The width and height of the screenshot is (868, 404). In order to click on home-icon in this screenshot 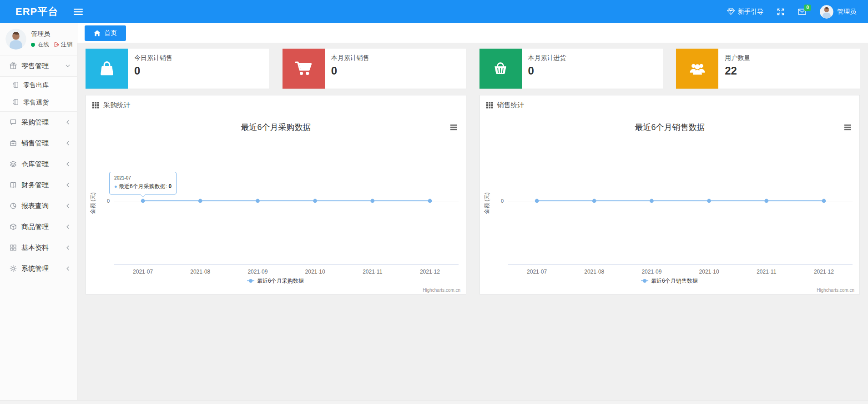, I will do `click(97, 33)`.